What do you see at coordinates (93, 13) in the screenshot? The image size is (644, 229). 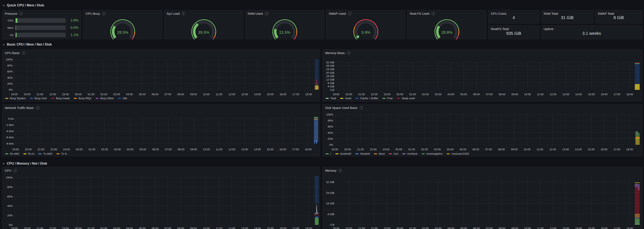 I see `panel-title: CPU Busy` at bounding box center [93, 13].